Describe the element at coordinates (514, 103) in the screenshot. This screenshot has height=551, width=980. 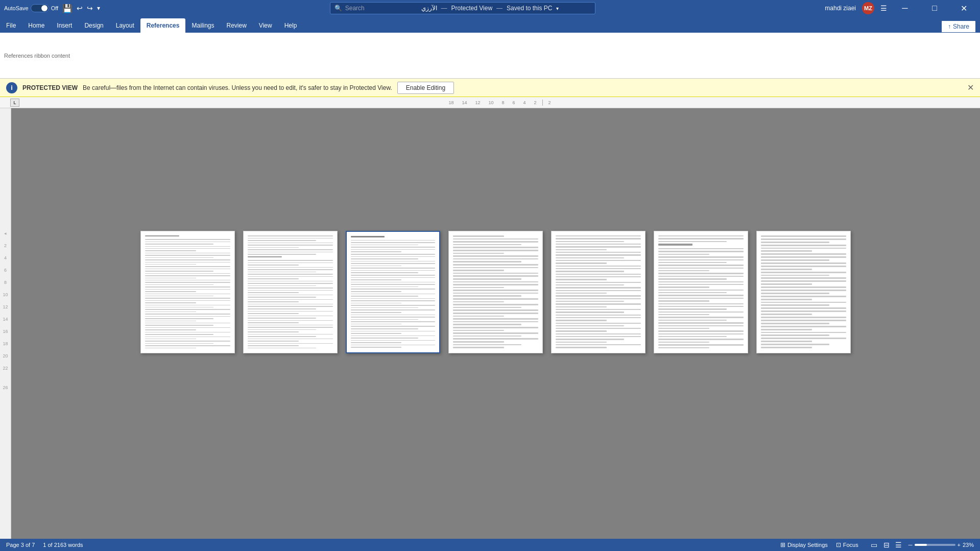
I see `ruler-num: 6` at that location.